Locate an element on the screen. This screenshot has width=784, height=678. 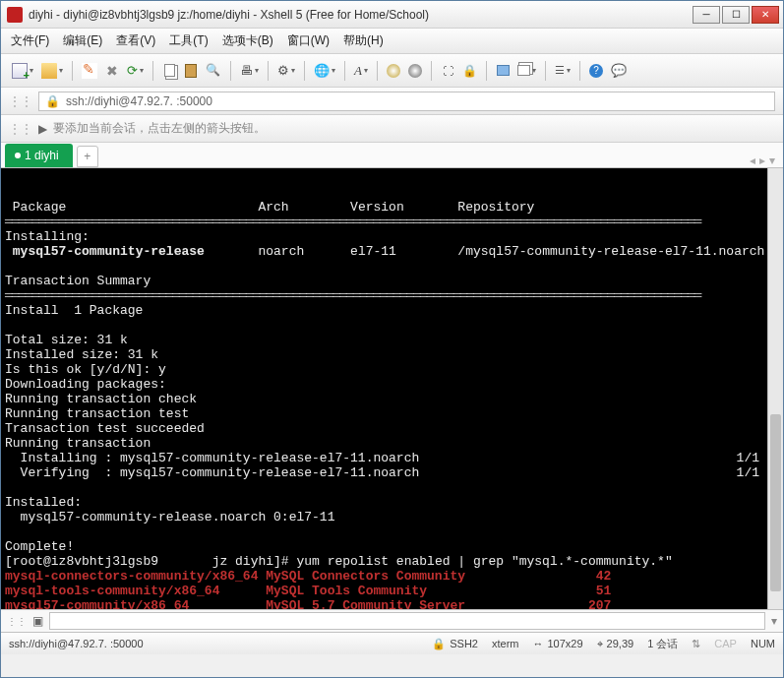
paste-button is located at coordinates (191, 71).